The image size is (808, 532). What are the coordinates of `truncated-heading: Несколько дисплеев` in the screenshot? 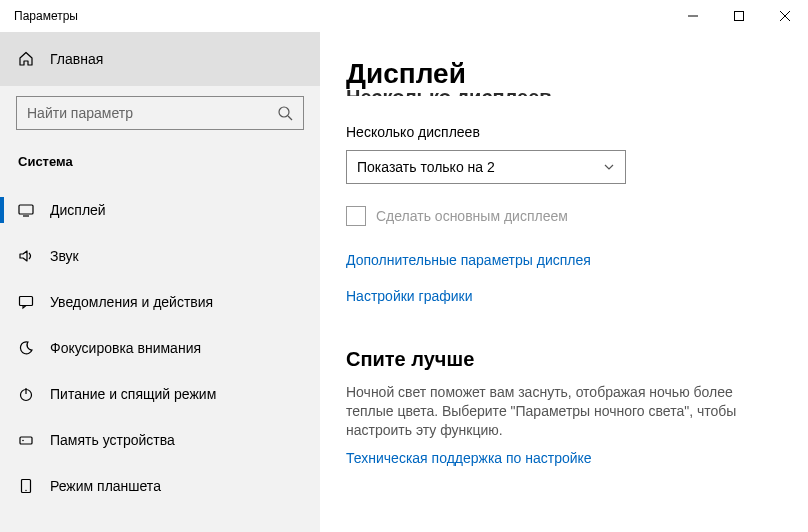 It's located at (564, 91).